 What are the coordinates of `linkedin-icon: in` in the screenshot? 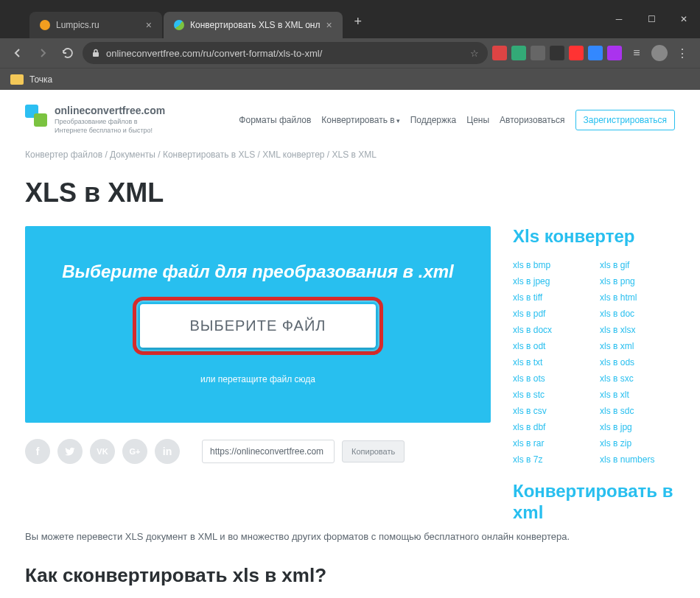 It's located at (167, 451).